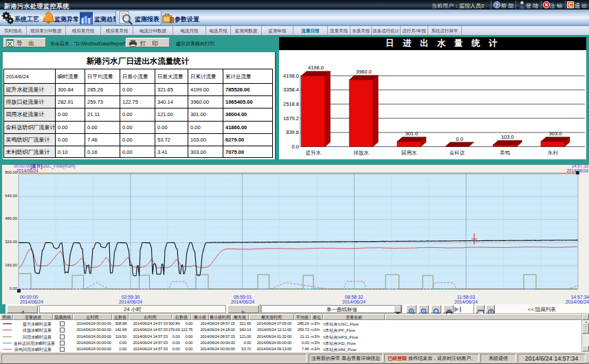  Describe the element at coordinates (131, 297) in the screenshot. I see `svg-text: 02:59:30` at that location.